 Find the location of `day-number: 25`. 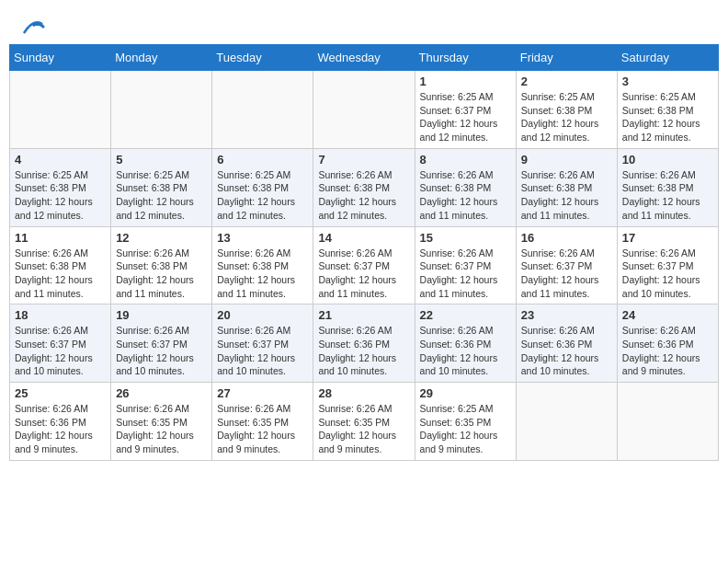

day-number: 25 is located at coordinates (61, 394).